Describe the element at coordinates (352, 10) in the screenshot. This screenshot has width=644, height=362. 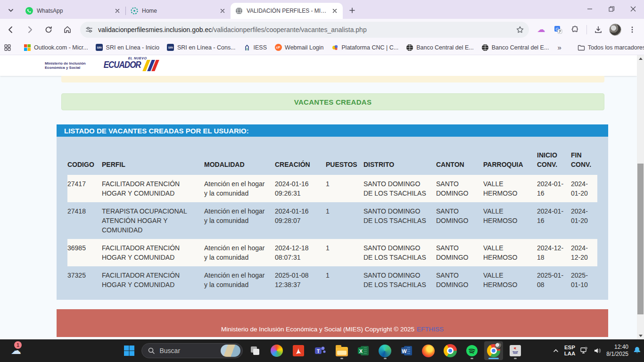
I see `new-tab-button` at that location.